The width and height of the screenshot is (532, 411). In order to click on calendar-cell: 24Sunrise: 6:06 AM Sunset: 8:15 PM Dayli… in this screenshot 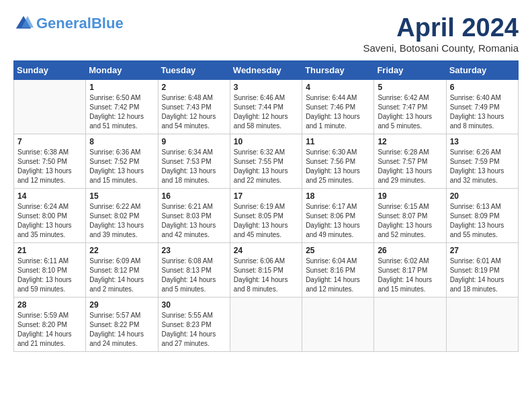, I will do `click(266, 270)`.